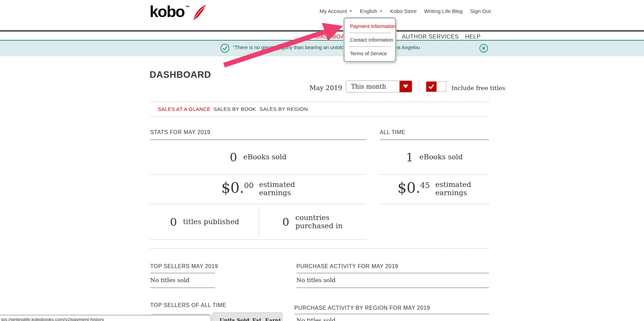 Image resolution: width=644 pixels, height=321 pixels. What do you see at coordinates (266, 319) in the screenshot?
I see `column-est-earnings: Est. Earni` at bounding box center [266, 319].